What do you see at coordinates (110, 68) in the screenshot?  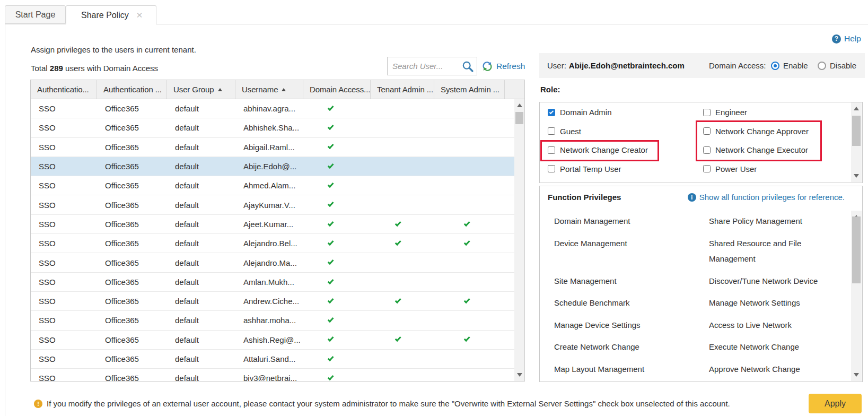 I see `total-suffix: users with Domain Access` at bounding box center [110, 68].